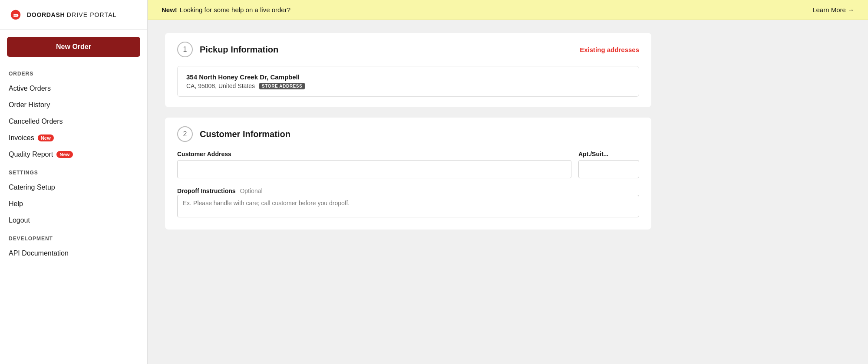  I want to click on sidebar-item-catering-setup: Catering Setup, so click(74, 187).